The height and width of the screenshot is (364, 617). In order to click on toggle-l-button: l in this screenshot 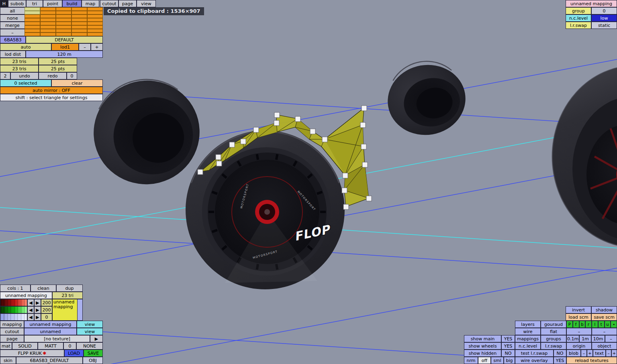, I will do `click(595, 324)`.